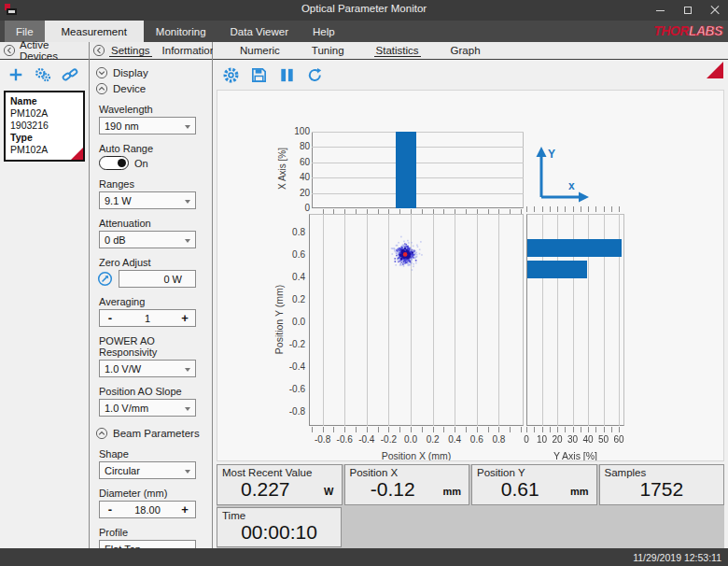 The image size is (728, 566). I want to click on maximize-button, so click(687, 10).